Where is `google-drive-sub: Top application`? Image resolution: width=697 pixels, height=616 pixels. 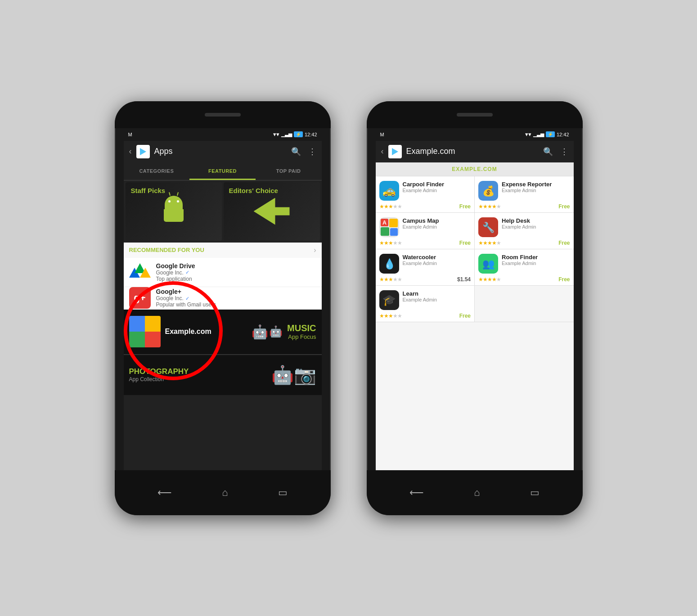
google-drive-sub: Top application is located at coordinates (236, 279).